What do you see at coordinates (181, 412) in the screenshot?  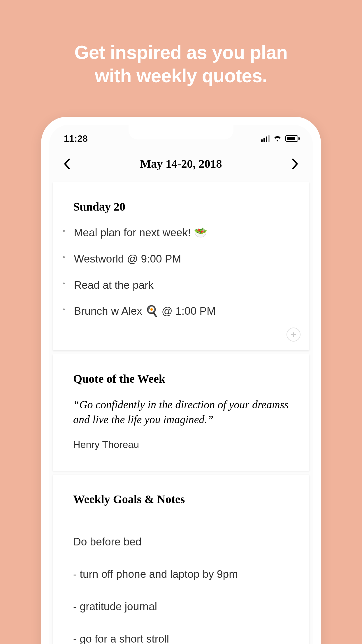 I see `quote-text: “Go confidently in the direction of your…` at bounding box center [181, 412].